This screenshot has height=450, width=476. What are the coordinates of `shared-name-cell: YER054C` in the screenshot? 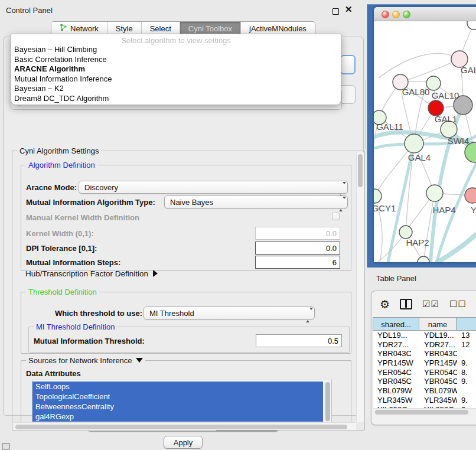 It's located at (397, 373).